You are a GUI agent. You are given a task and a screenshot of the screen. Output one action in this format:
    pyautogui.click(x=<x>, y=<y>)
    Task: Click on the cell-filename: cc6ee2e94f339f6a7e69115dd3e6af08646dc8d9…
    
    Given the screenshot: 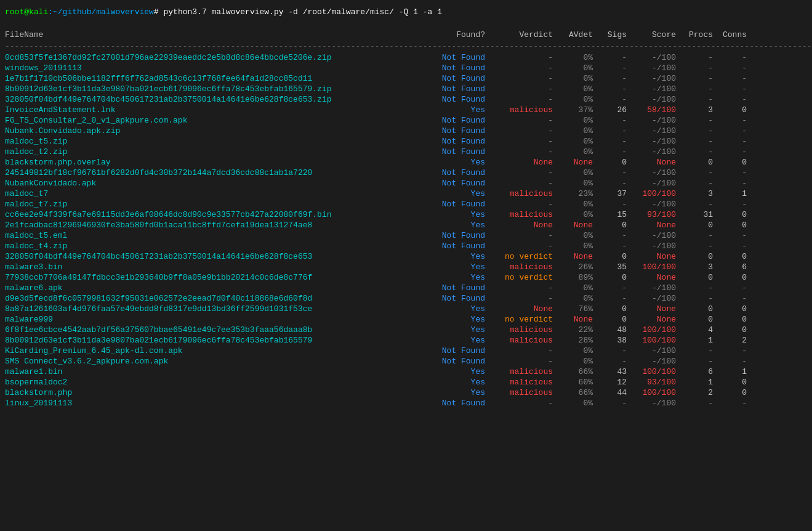 What is the action you would take?
    pyautogui.click(x=214, y=214)
    